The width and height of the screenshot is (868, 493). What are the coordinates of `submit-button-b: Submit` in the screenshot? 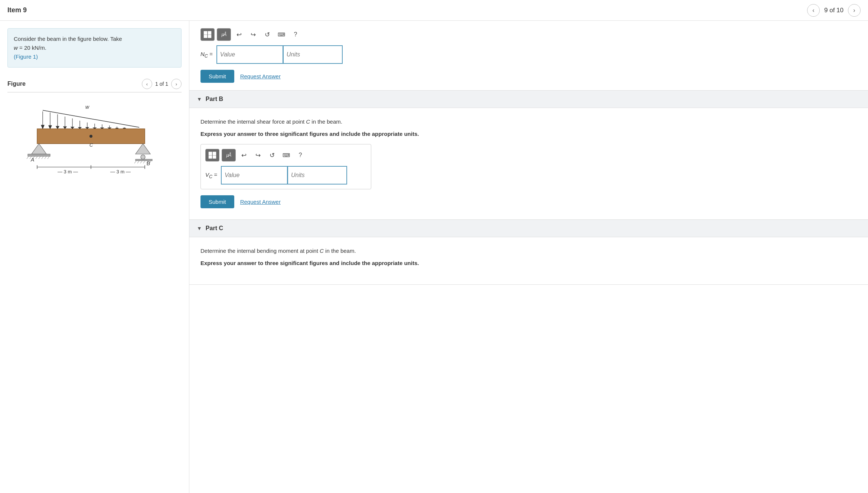 It's located at (218, 202).